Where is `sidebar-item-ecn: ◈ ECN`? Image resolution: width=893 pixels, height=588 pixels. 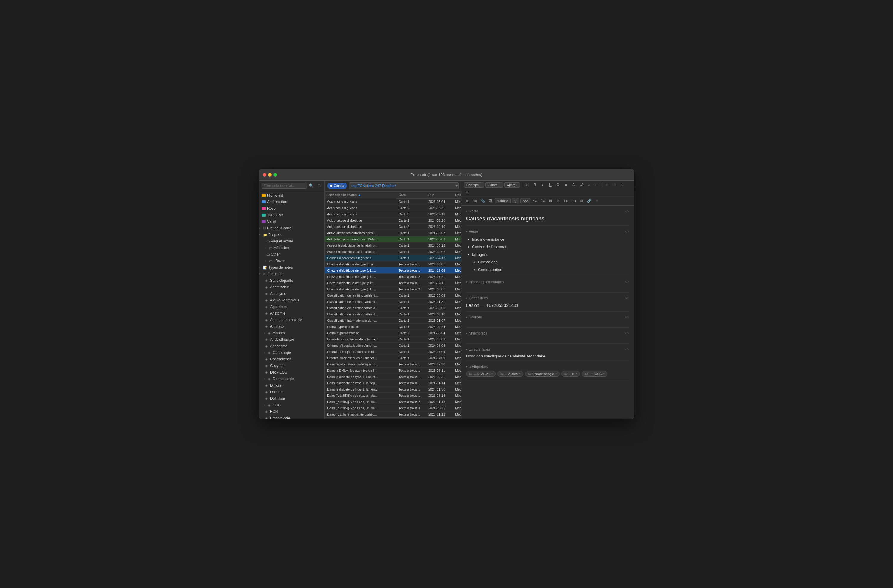 sidebar-item-ecn: ◈ ECN is located at coordinates (292, 412).